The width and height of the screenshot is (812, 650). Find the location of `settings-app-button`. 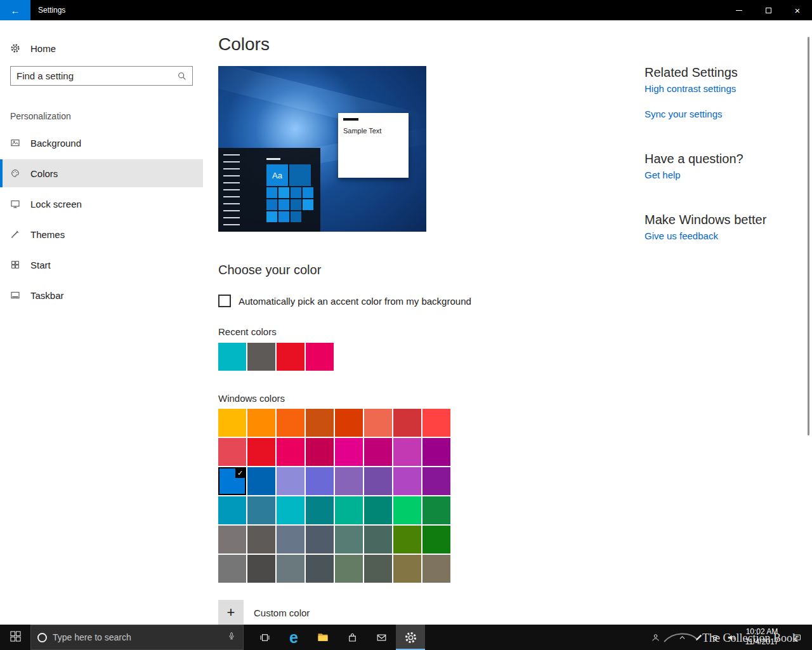

settings-app-button is located at coordinates (410, 637).